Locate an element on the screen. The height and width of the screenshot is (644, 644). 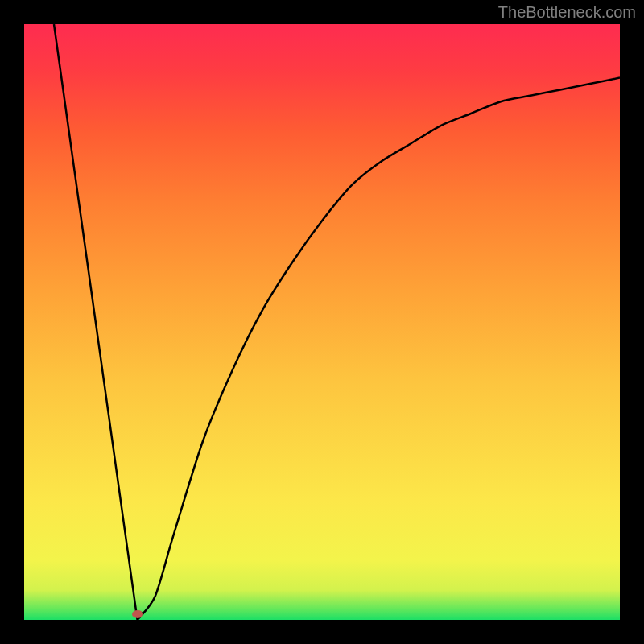
optimum-marker is located at coordinates (138, 614).